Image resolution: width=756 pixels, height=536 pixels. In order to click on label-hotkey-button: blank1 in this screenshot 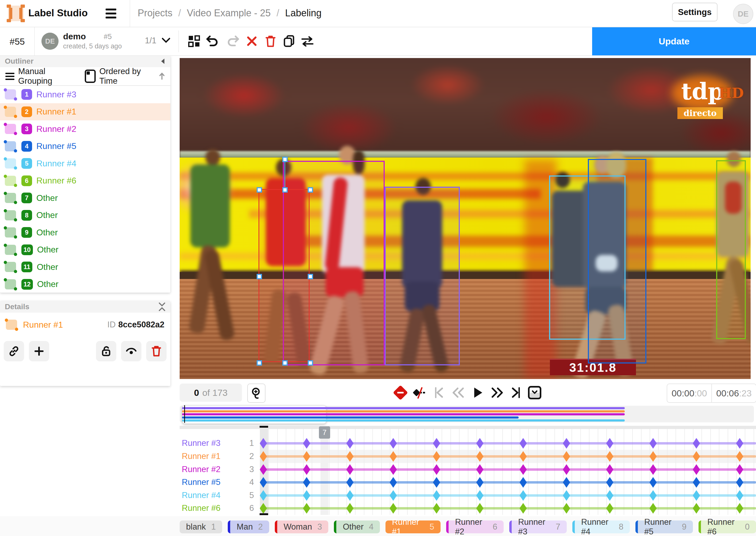, I will do `click(201, 527)`.